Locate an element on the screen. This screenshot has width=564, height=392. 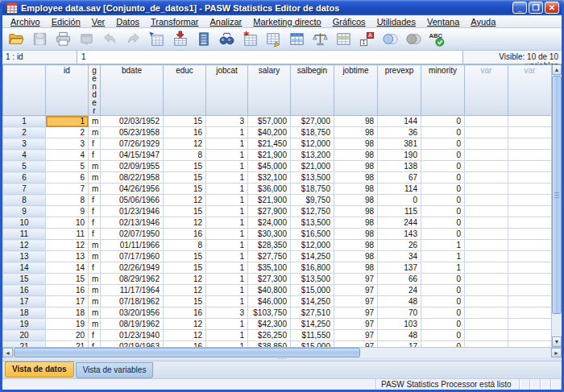
cell-var2-row16 is located at coordinates (530, 291).